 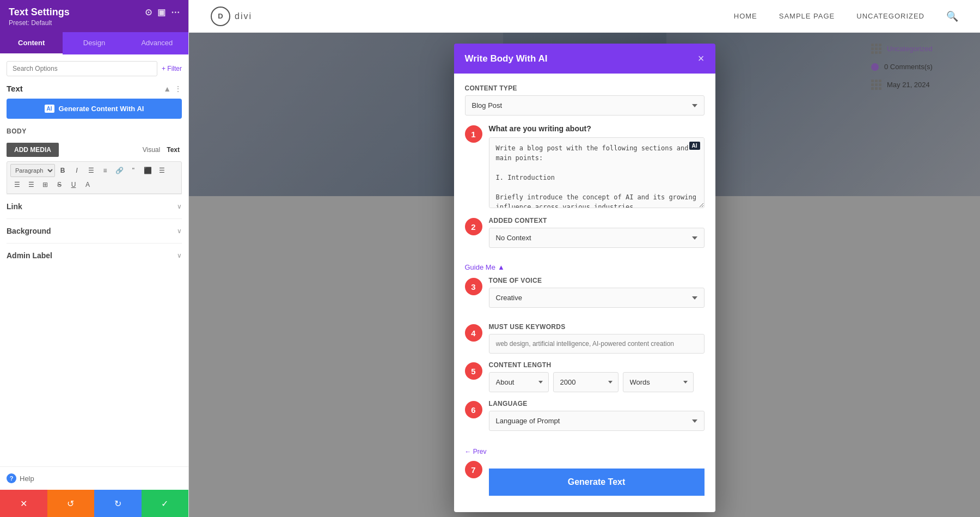 I want to click on ul-button: ☰, so click(x=91, y=171).